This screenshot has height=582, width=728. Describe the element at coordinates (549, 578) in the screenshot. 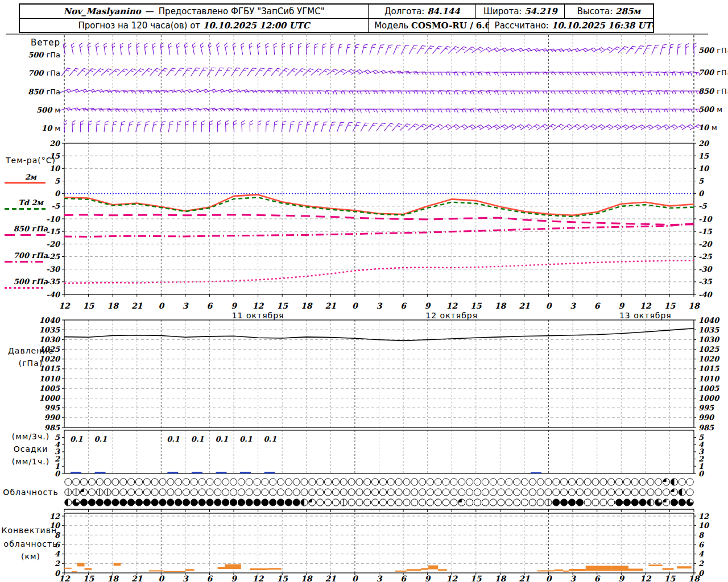

I see `tick-label: 0` at that location.